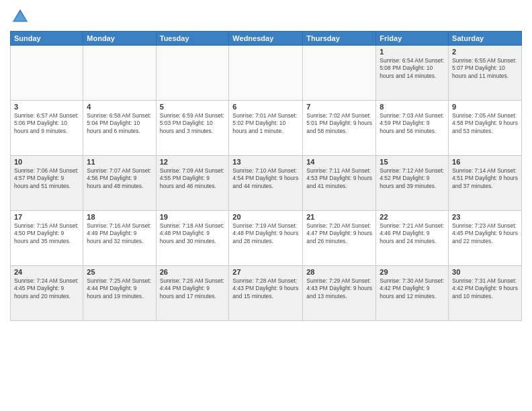 The width and height of the screenshot is (532, 411). What do you see at coordinates (193, 107) in the screenshot?
I see `day-number: 5` at bounding box center [193, 107].